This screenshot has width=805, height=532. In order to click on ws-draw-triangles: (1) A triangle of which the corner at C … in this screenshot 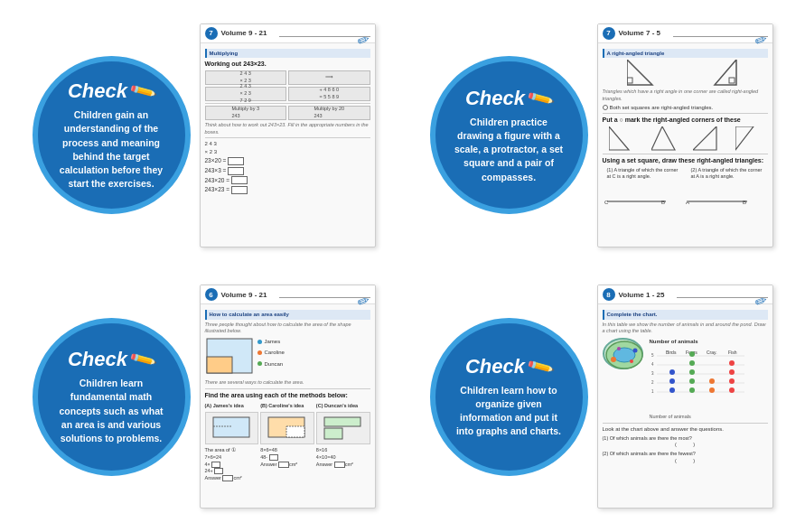, I will do `click(685, 173)`.